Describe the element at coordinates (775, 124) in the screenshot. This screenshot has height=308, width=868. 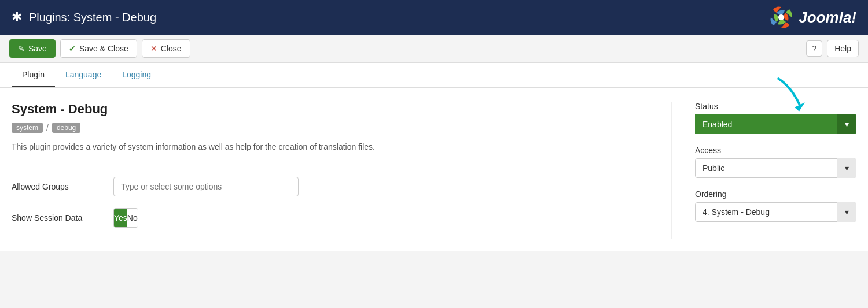
I see `status-select: Enabled Disabled` at that location.